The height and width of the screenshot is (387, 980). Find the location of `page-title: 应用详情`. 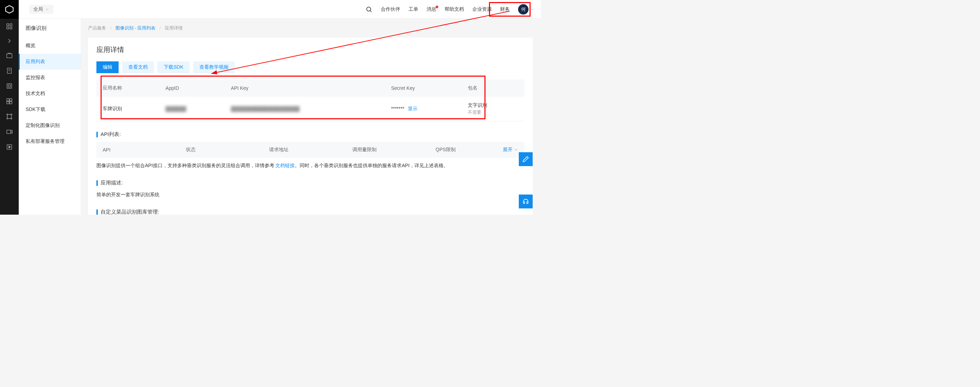

page-title: 应用详情 is located at coordinates (310, 49).